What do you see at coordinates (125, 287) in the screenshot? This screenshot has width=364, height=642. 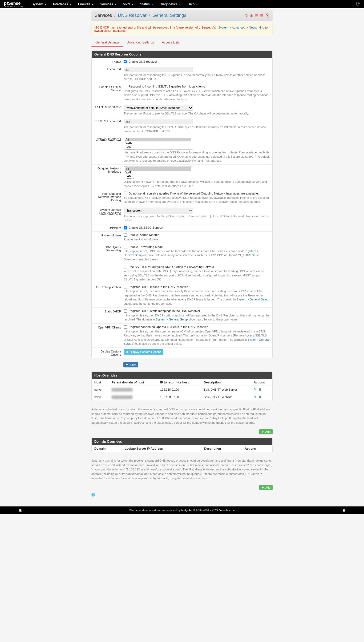 I see `checkbox-dhcp-reg` at bounding box center [125, 287].